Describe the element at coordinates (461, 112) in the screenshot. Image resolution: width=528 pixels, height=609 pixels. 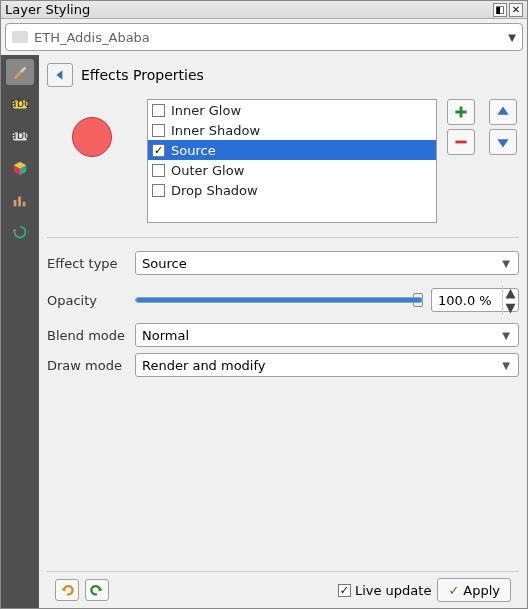
I see `plus-icon` at that location.